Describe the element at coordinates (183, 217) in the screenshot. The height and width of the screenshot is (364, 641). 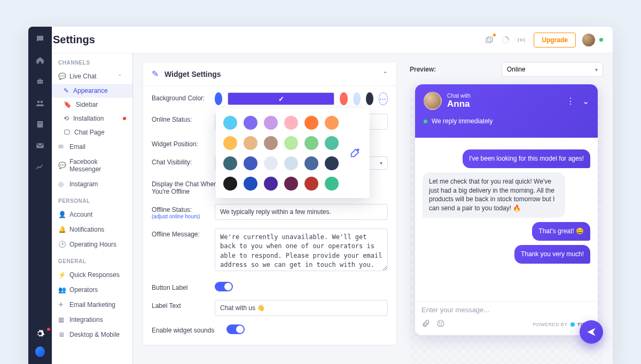
I see `adjust-hours-link: (adjust online hours)` at that location.